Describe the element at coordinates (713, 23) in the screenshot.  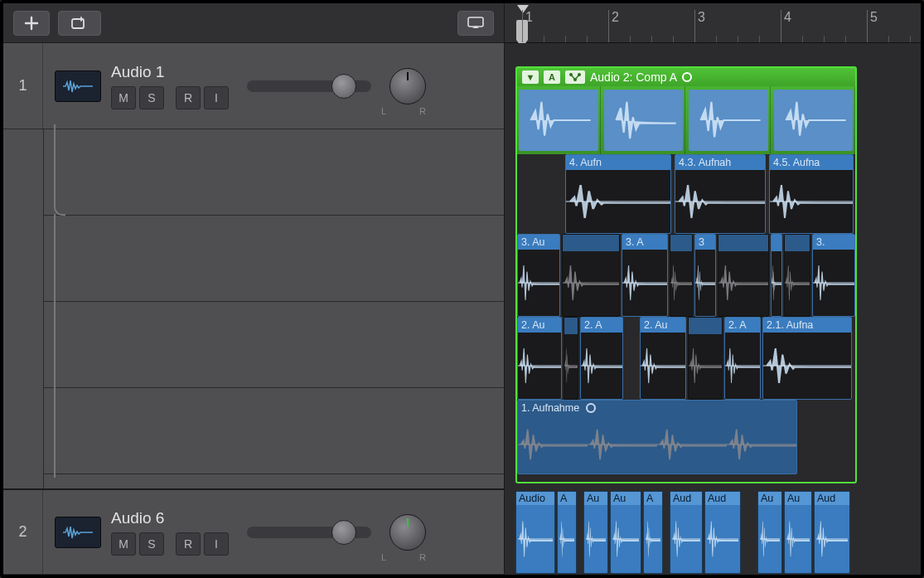
I see `timeline-ruler: 12345` at that location.